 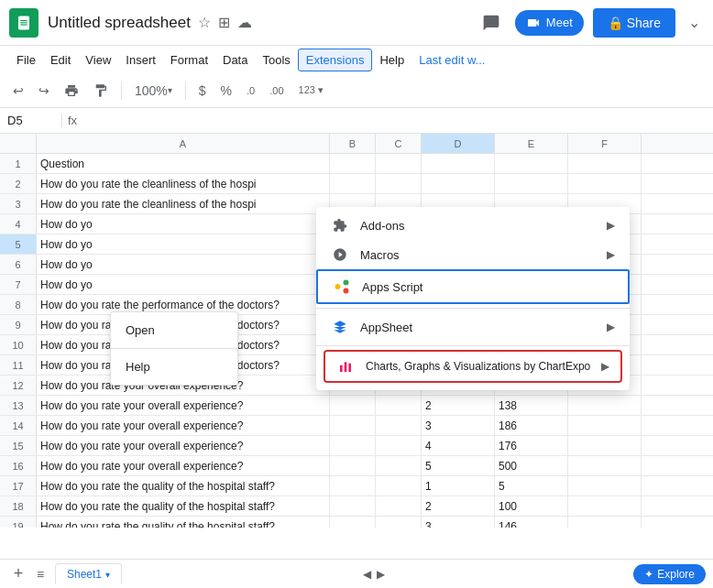 What do you see at coordinates (183, 163) in the screenshot?
I see `cell: Question` at bounding box center [183, 163].